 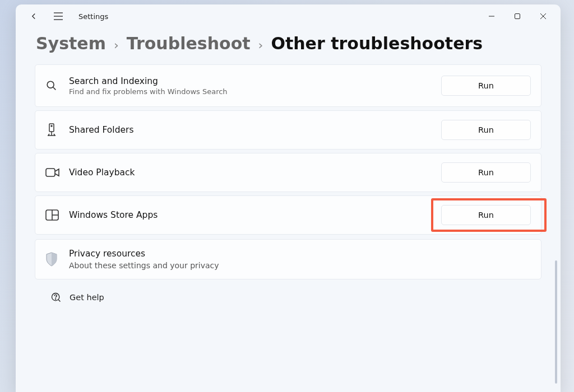 I want to click on maximize-button, so click(x=517, y=16).